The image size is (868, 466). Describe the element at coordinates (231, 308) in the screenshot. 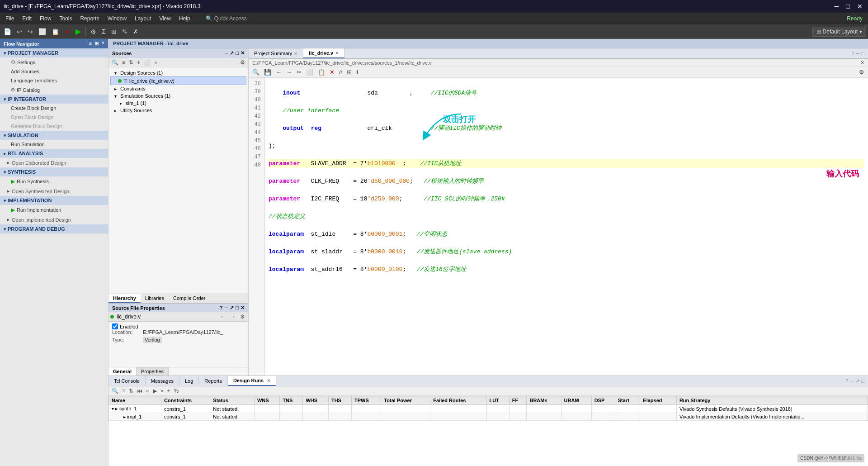

I see `float-icon: ↗` at that location.